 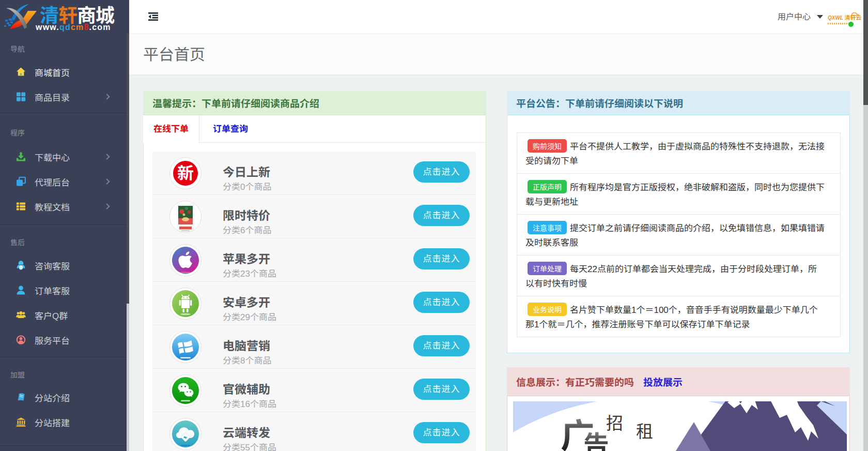 What do you see at coordinates (185, 172) in the screenshot?
I see `svg-text: 新` at bounding box center [185, 172].